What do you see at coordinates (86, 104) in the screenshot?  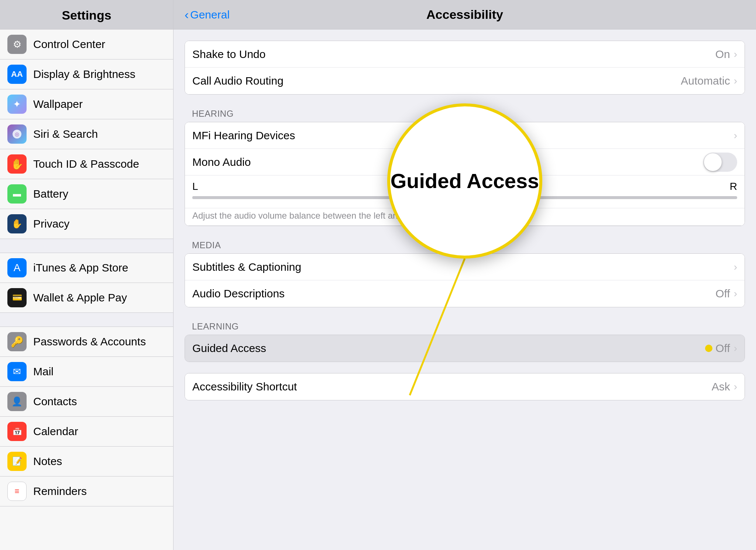 I see `sidebar-item-wallpaper: ✦ Wallpaper` at bounding box center [86, 104].